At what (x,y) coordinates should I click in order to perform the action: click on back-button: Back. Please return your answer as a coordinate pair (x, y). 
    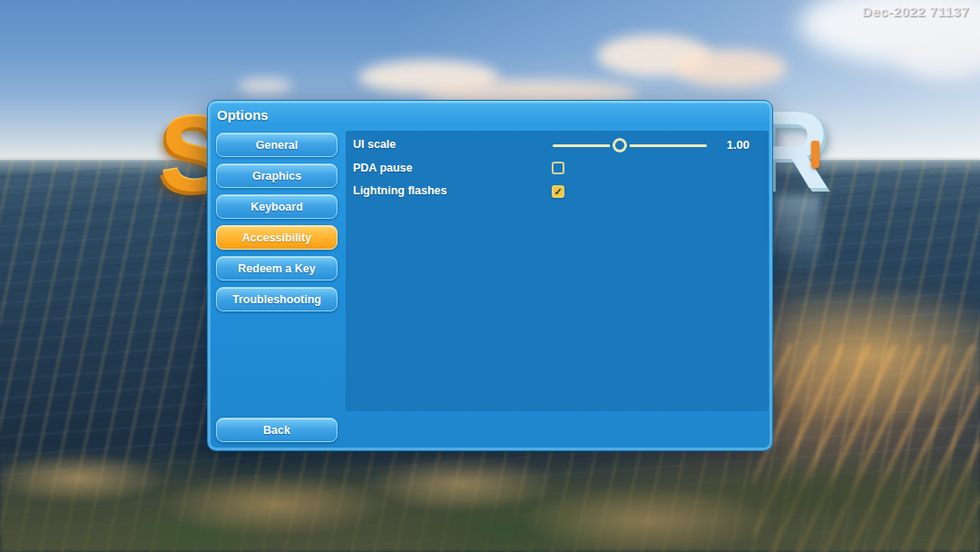
    Looking at the image, I should click on (277, 430).